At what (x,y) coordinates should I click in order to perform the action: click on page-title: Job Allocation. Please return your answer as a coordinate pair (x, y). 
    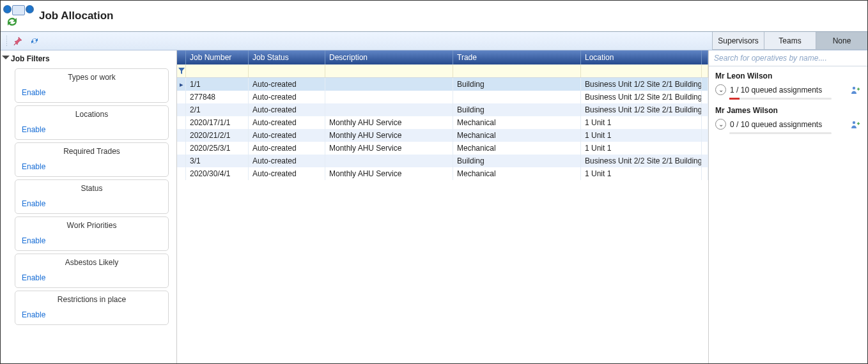
    Looking at the image, I should click on (77, 16).